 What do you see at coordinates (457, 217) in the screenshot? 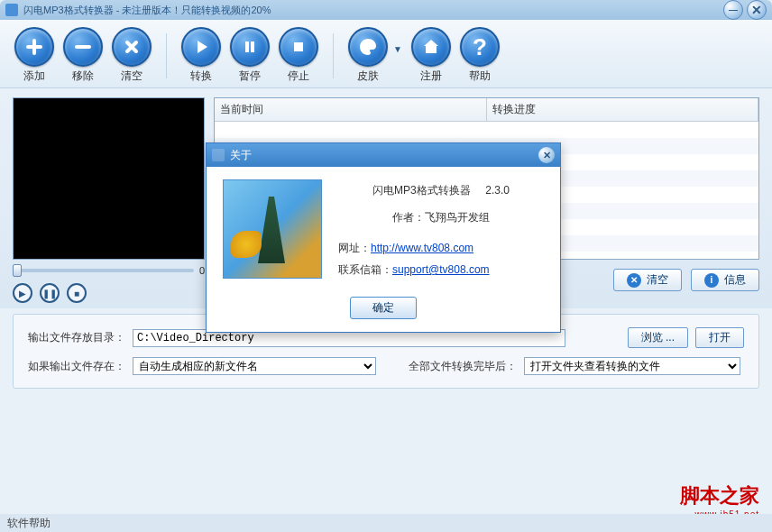
I see `about-author: 飞翔鸟开发组` at bounding box center [457, 217].